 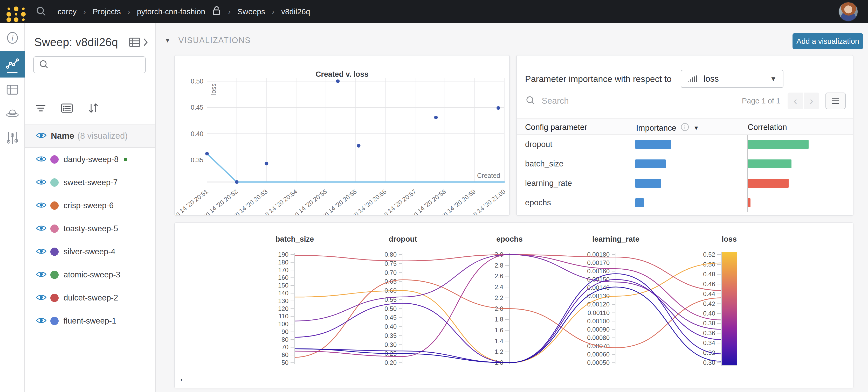 I want to click on config-parameter-name: batch_size, so click(x=544, y=164).